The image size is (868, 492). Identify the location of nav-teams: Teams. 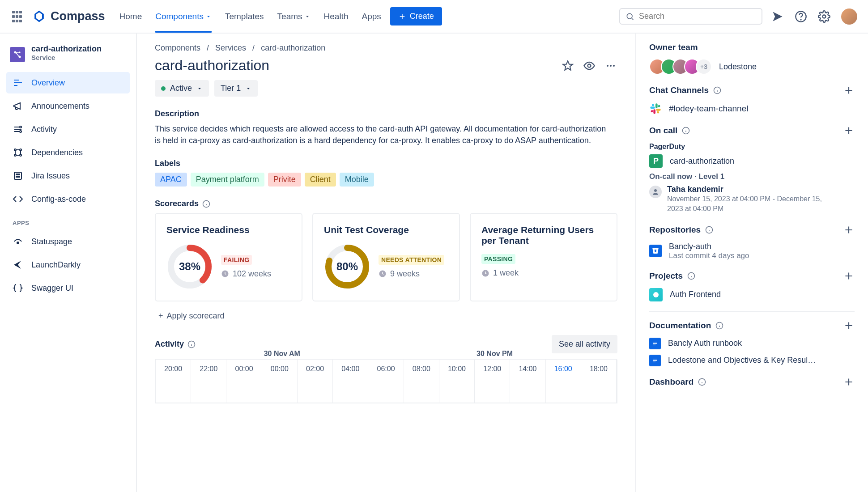
(294, 17).